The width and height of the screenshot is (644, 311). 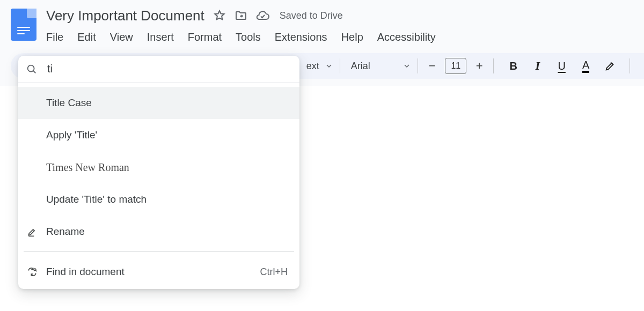 I want to click on menu-item-title-case: Title Case, so click(x=159, y=103).